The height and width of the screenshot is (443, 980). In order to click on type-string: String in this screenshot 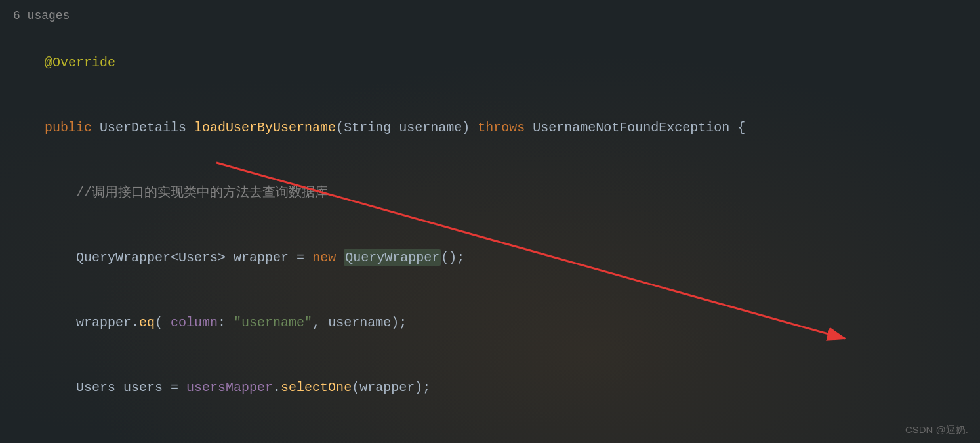, I will do `click(371, 127)`.